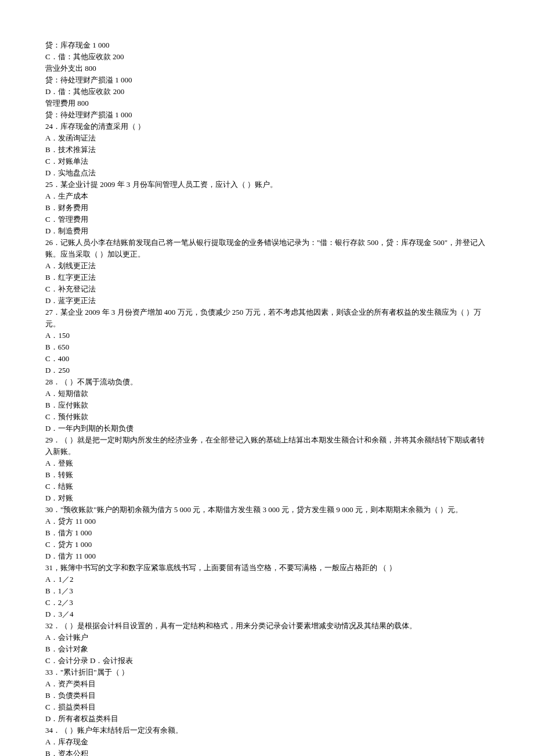 Image resolution: width=534 pixels, height=756 pixels. Describe the element at coordinates (267, 579) in the screenshot. I see `text-line: A．1／2` at that location.